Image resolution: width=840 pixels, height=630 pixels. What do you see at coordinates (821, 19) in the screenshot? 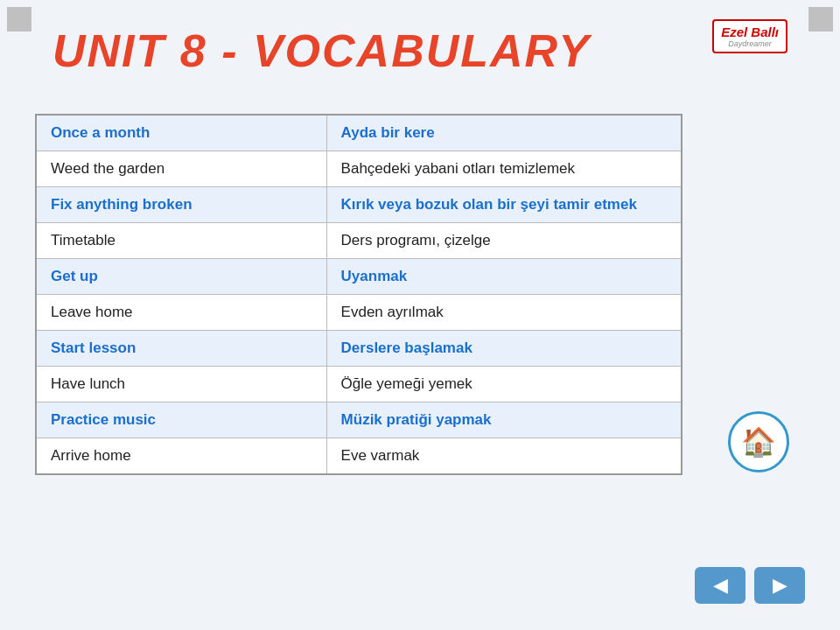
I see `corner-decoration-tr` at bounding box center [821, 19].